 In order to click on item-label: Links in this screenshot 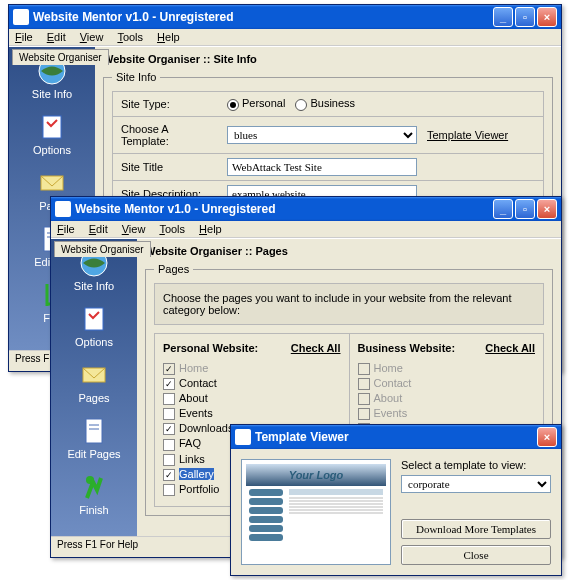, I will do `click(192, 459)`.